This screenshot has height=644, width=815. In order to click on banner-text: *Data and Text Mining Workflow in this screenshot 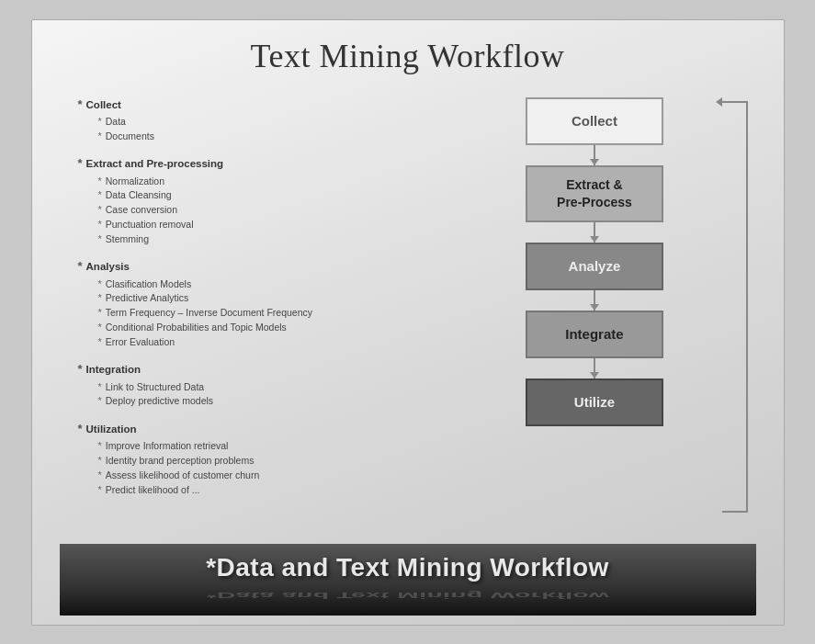, I will do `click(408, 568)`.